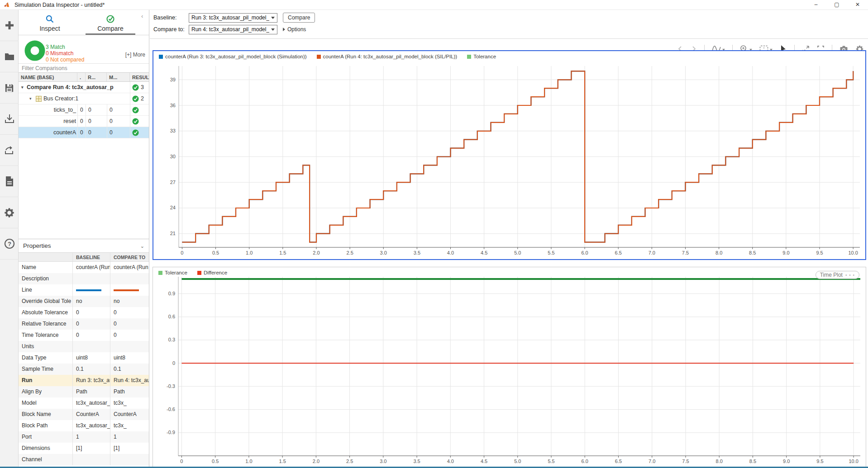 Image resolution: width=868 pixels, height=468 pixels. Describe the element at coordinates (9, 213) in the screenshot. I see `settings-button` at that location.